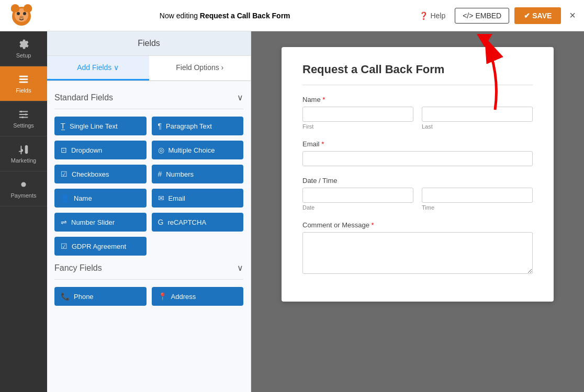 The image size is (584, 392). I want to click on form-field-comment: Comment or Message *, so click(418, 248).